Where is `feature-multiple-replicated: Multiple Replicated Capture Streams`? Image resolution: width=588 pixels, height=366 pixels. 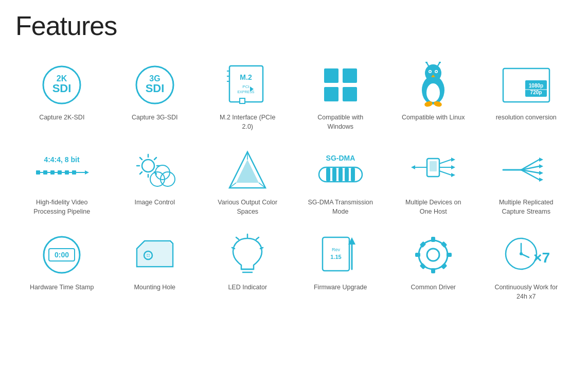 feature-multiple-replicated: Multiple Replicated Capture Streams is located at coordinates (527, 181).